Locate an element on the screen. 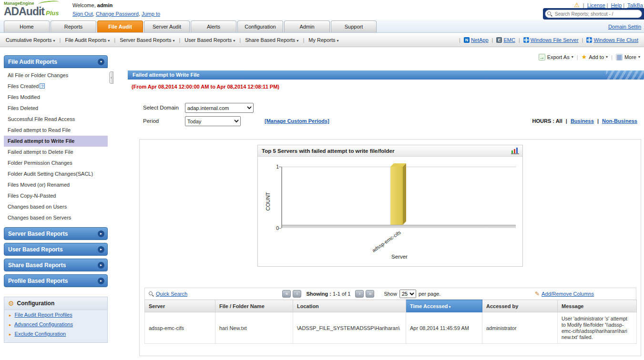  sidebar-item-failed-attempt-to-write-file: Failed attempt to Write File is located at coordinates (56, 141).